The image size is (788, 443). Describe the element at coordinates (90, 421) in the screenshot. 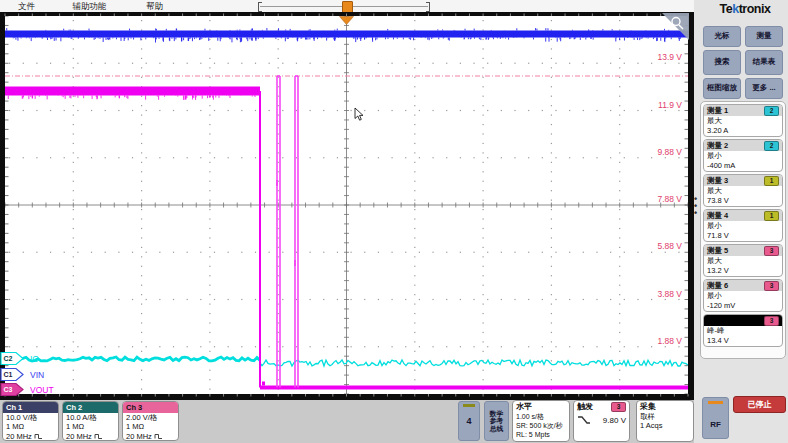

I see `channel2-badge: Ch 2 10.0 A/格 1 MΩ 20 MHz` at that location.